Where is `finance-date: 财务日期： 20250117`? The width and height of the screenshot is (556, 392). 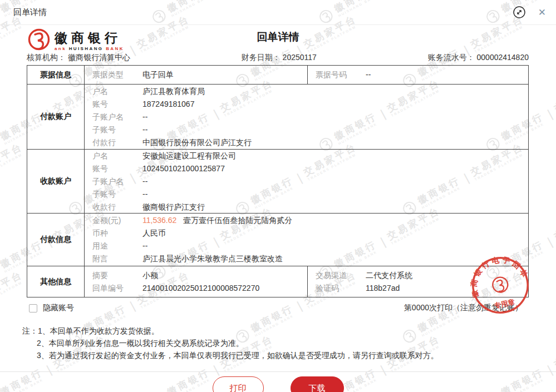
finance-date: 财务日期： 20250117 is located at coordinates (279, 58).